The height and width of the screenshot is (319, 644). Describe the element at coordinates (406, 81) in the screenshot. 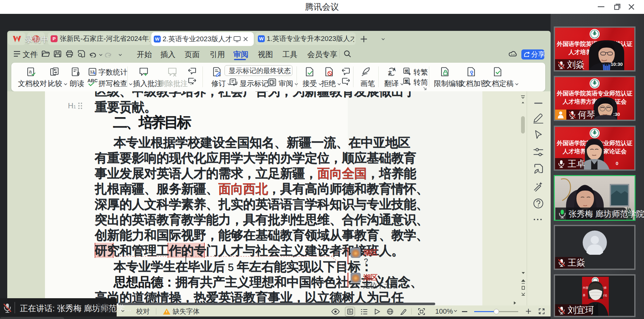

I see `svg-text: 繁` at that location.